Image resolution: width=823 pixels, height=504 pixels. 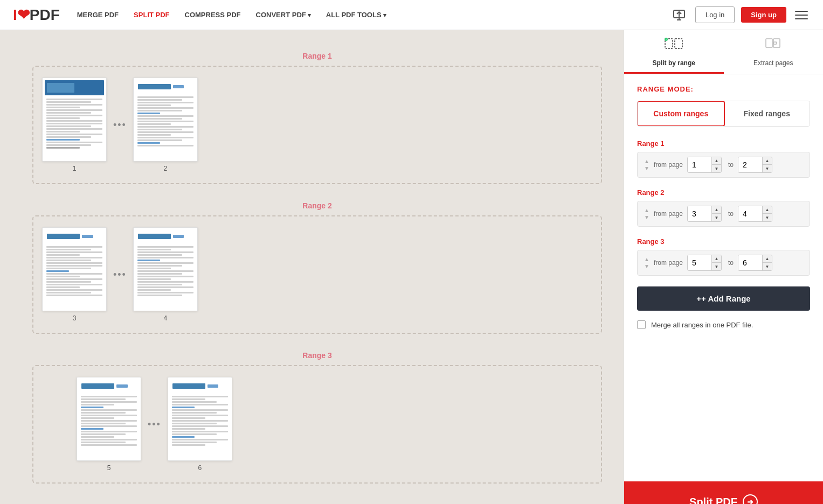 I want to click on nav-convert-pdf: CONVERT PDF, so click(x=283, y=15).